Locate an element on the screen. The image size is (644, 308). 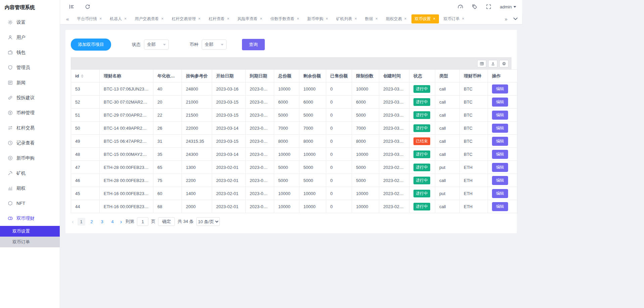
sidebar-item-new-coin: 新币申购 is located at coordinates (30, 158).